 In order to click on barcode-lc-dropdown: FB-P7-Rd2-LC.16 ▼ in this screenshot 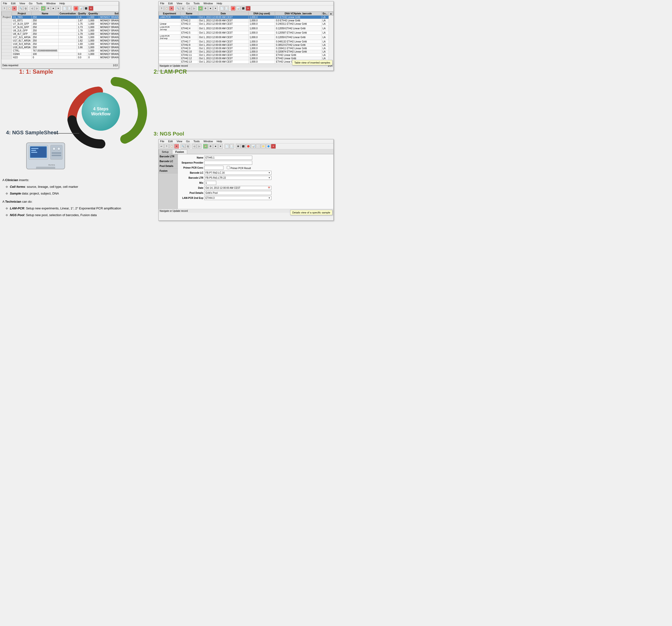, I will do `click(238, 173)`.